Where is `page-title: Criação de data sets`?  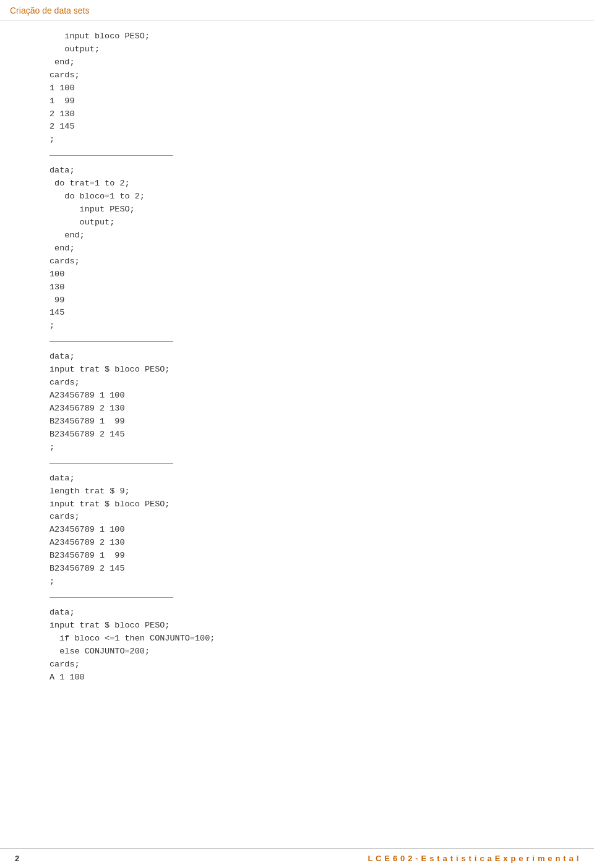 page-title: Criação de data sets is located at coordinates (50, 11).